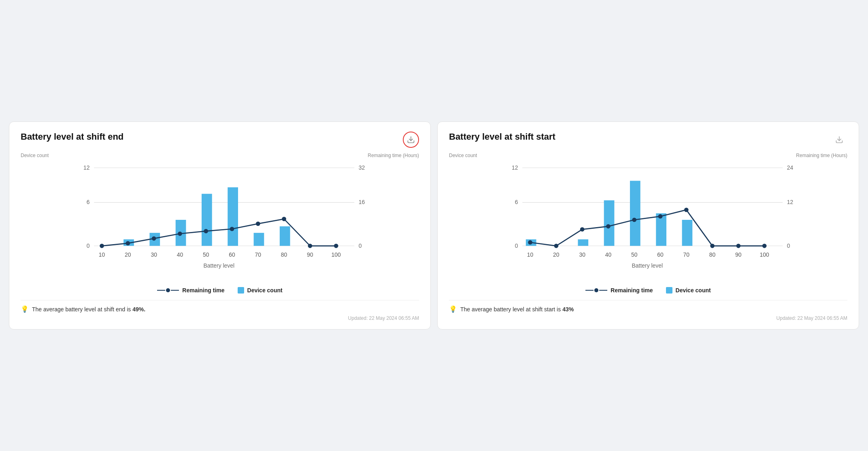  What do you see at coordinates (35, 155) in the screenshot?
I see `device-count-label-end: Device count` at bounding box center [35, 155].